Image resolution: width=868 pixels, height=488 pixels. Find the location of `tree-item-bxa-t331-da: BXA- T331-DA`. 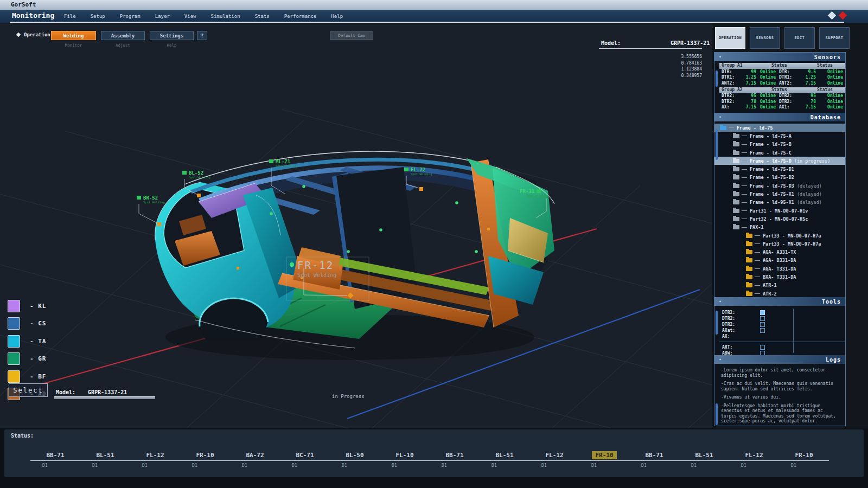

tree-item-bxa-t331-da: BXA- T331-DA is located at coordinates (780, 277).